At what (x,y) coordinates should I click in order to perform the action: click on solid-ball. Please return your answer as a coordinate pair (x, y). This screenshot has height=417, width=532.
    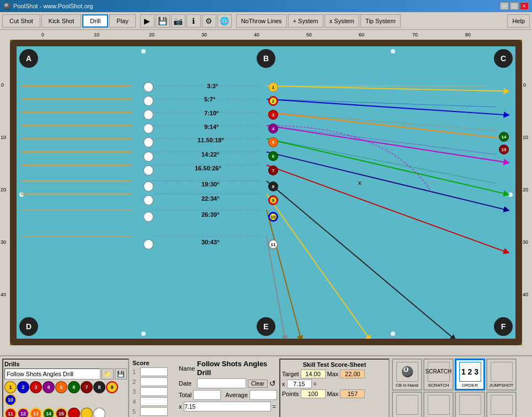
    Looking at the image, I should click on (74, 413).